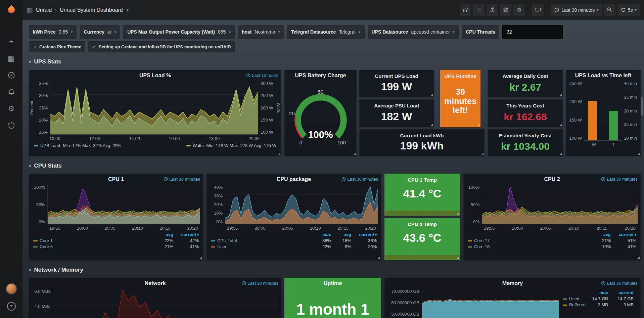 This screenshot has height=318, width=644. I want to click on time-picker: Last 30 minutes ▾, so click(576, 10).